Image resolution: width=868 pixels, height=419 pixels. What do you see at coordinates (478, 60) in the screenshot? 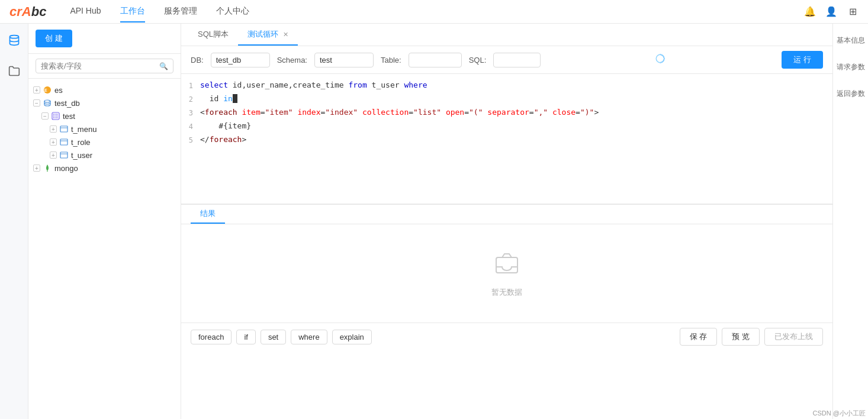
I see `sql-label: SQL:` at bounding box center [478, 60].